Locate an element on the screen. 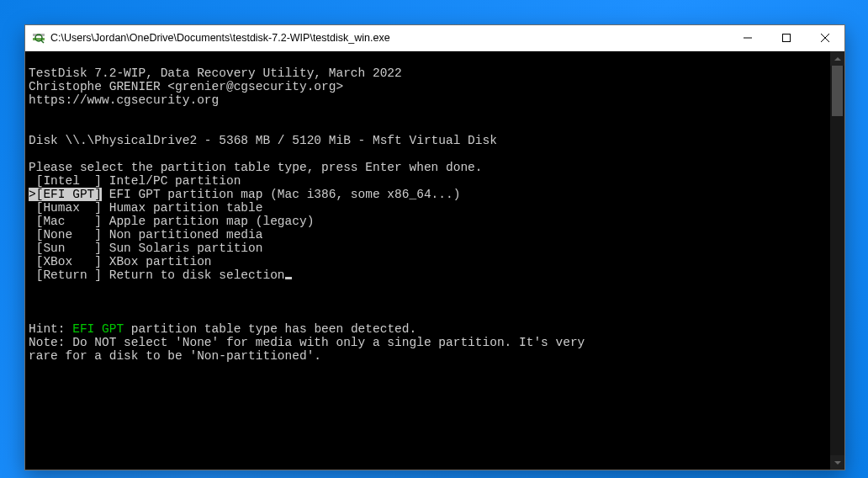 The height and width of the screenshot is (478, 868). note-line-1: Note: Do NOT select 'None' for media wit… is located at coordinates (306, 343).